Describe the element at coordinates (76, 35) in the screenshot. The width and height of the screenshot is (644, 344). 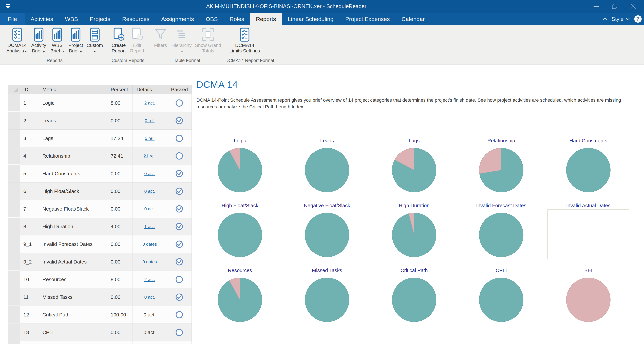
I see `barchart-icon` at that location.